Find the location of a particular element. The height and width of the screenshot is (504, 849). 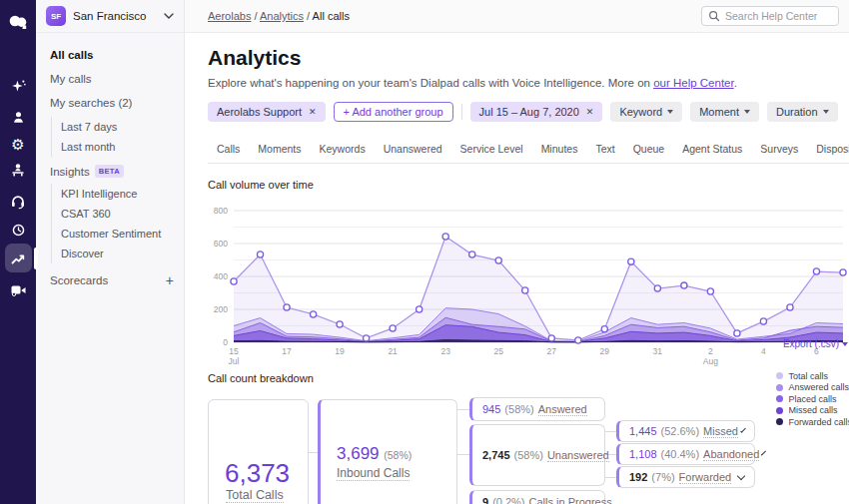

unanswered-label: Unanswered is located at coordinates (578, 455).